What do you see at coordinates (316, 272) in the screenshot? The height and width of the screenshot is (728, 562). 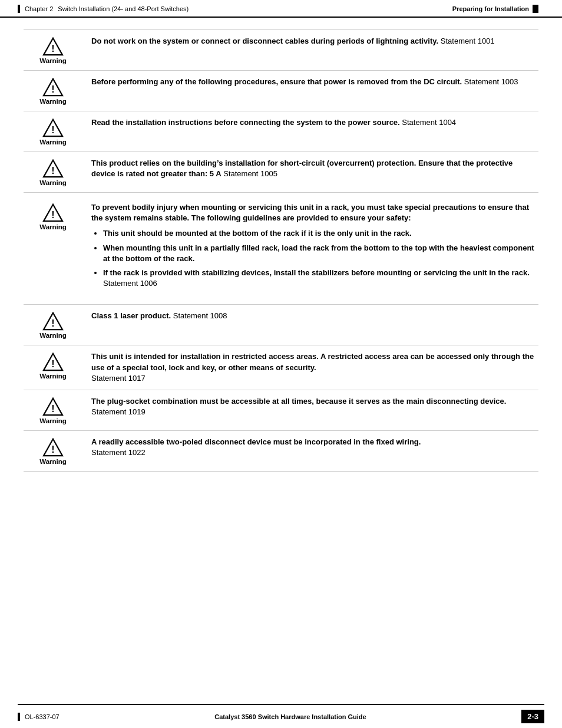 I see `list-item-5-3-text: If the rack is provided with stabilizing…` at bounding box center [316, 272].